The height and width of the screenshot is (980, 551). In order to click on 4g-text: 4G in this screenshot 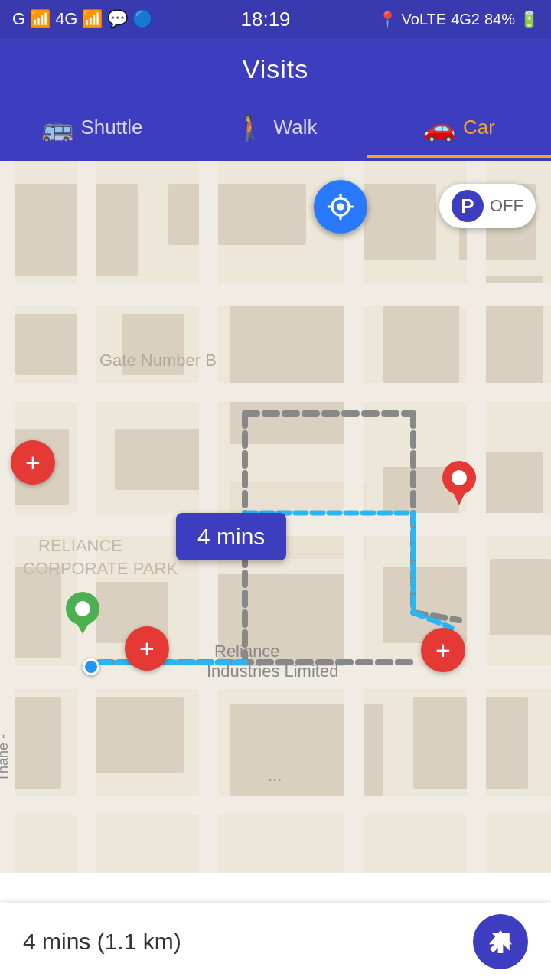, I will do `click(66, 19)`.